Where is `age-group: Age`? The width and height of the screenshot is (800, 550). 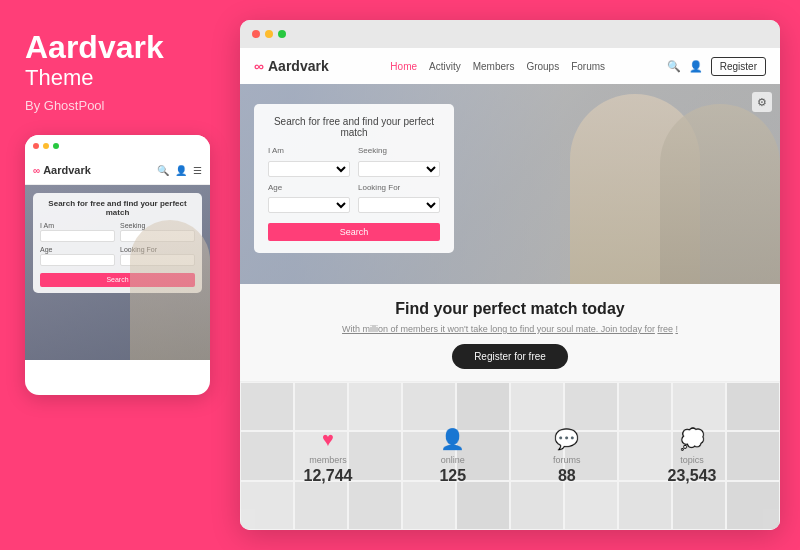
age-group: Age is located at coordinates (309, 198).